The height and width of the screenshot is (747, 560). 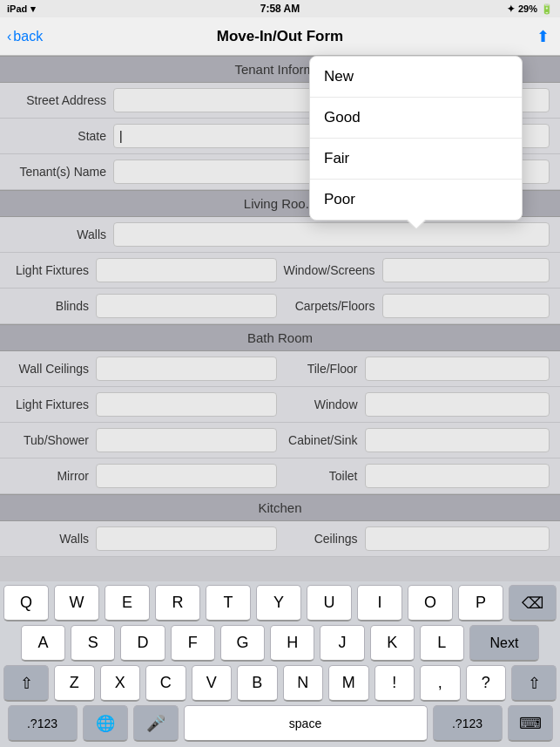 I want to click on key-e: E, so click(x=127, y=603).